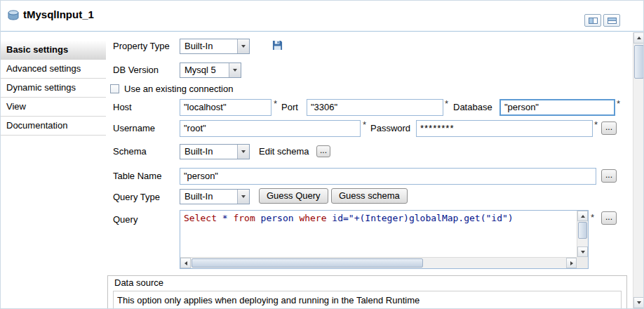 Image resolution: width=644 pixels, height=309 pixels. What do you see at coordinates (582, 234) in the screenshot?
I see `query-vertical-scrollbar` at bounding box center [582, 234].